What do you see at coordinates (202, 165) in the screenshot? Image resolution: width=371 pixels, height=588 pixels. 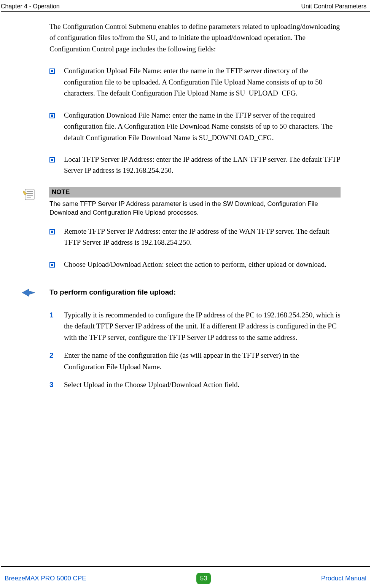 I see `bullet-text: Local TFTP Server IP Address: enter the …` at bounding box center [202, 165].